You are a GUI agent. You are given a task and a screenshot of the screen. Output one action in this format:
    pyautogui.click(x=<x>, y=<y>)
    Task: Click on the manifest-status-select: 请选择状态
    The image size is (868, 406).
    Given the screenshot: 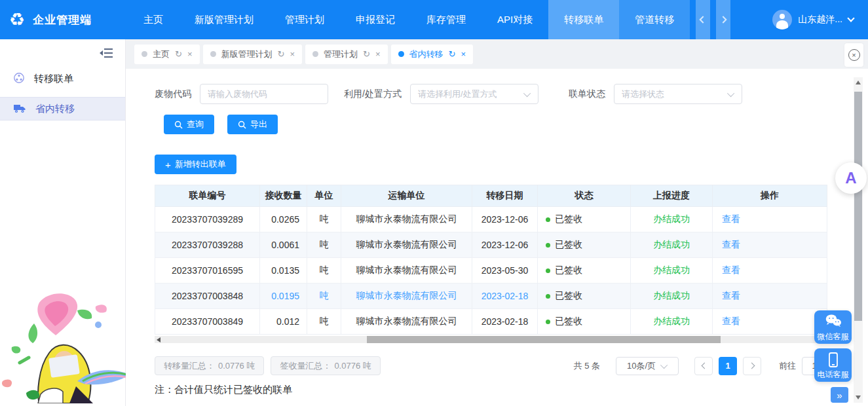 What is the action you would take?
    pyautogui.click(x=678, y=94)
    